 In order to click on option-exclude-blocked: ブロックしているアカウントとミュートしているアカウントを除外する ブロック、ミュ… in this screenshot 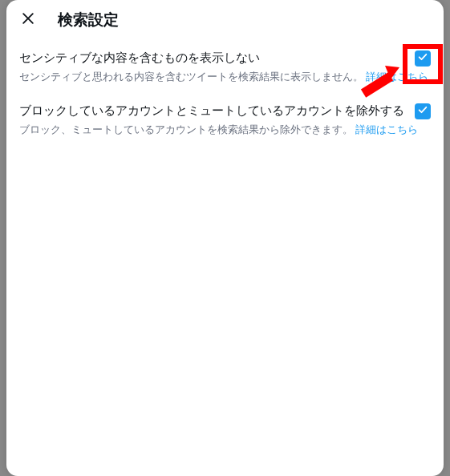, I will do `click(225, 119)`.